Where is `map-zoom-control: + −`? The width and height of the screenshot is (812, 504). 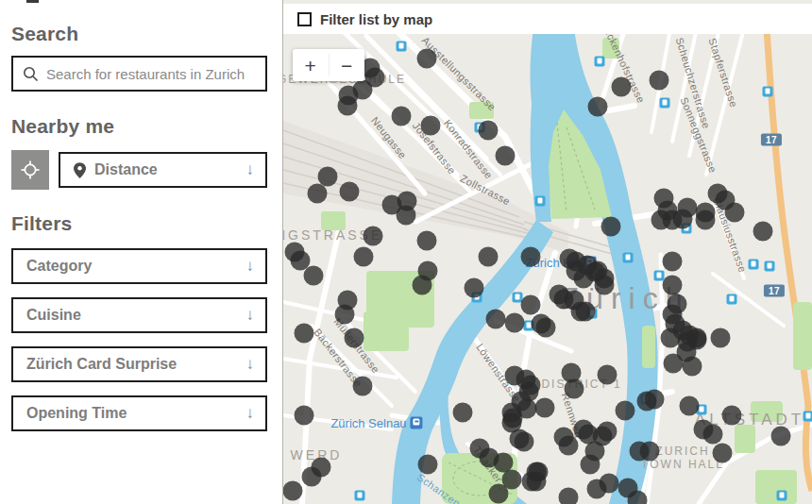
map-zoom-control: + − is located at coordinates (329, 65).